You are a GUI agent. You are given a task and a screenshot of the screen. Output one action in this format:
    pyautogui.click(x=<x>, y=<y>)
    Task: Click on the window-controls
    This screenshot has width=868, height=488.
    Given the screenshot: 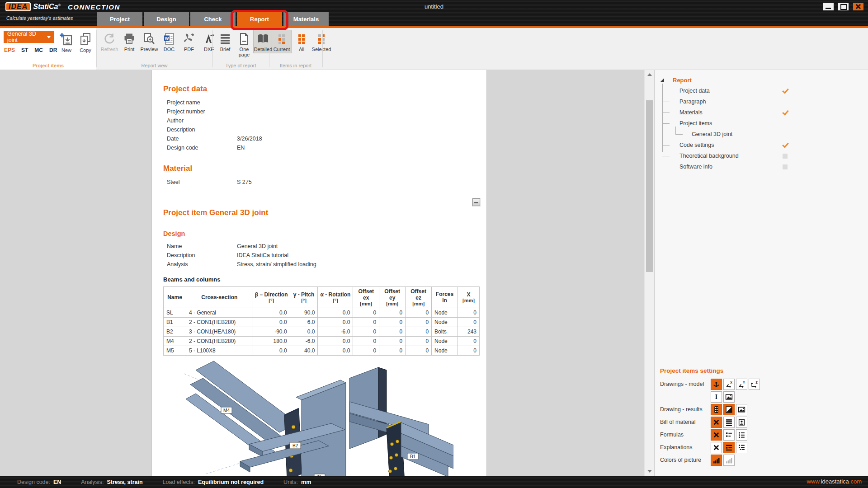 What is the action you would take?
    pyautogui.click(x=844, y=6)
    